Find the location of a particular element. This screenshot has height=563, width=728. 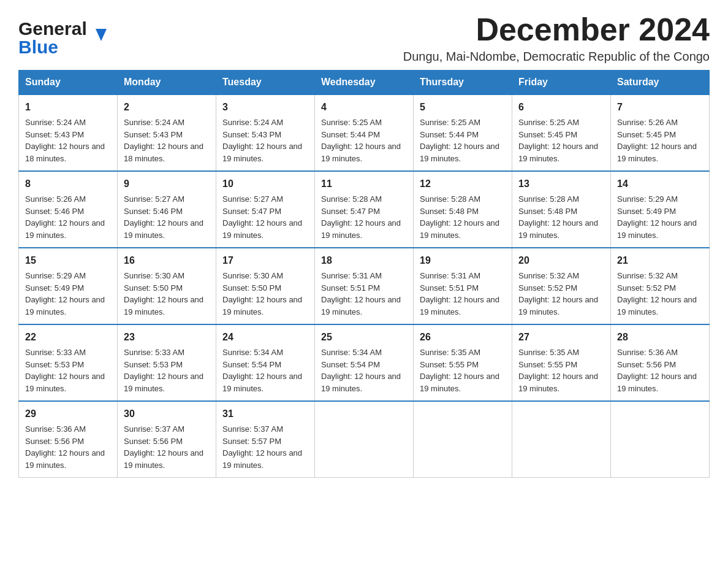

day-number: 23 is located at coordinates (167, 337).